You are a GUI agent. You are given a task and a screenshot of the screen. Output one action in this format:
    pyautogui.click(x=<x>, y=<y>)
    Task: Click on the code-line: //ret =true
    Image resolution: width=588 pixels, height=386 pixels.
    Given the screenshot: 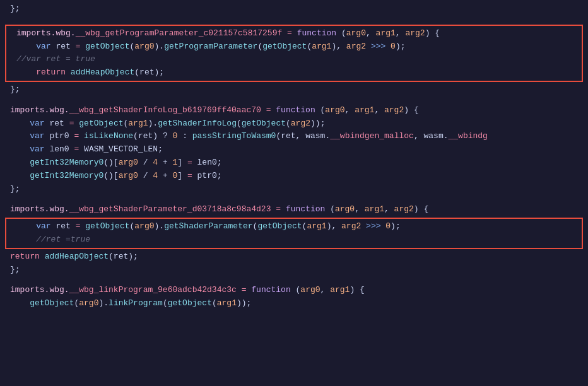 What is the action you would take?
    pyautogui.click(x=294, y=240)
    